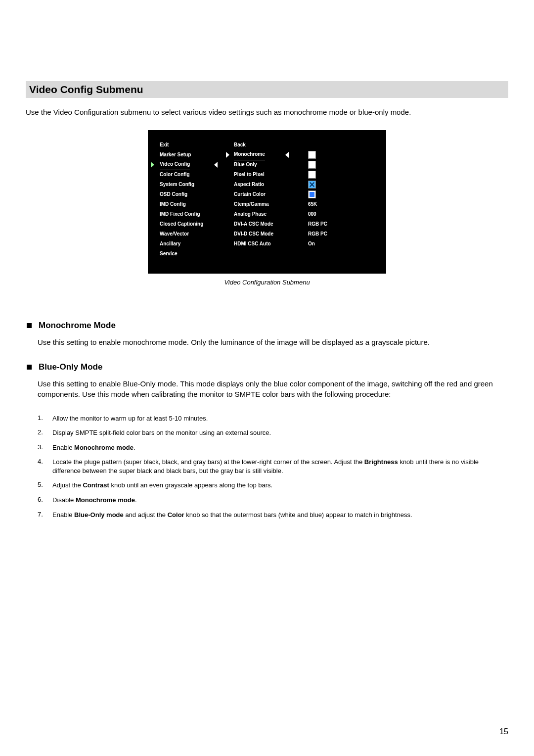 The image size is (534, 756). Describe the element at coordinates (271, 214) in the screenshot. I see `osd-mid-col: Analog Phase` at that location.